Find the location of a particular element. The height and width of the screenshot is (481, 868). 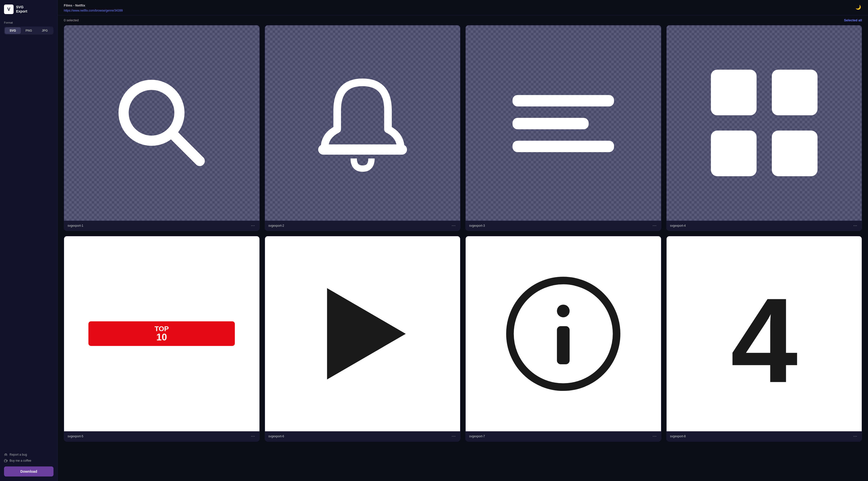

sidebar-spacer is located at coordinates (29, 247).